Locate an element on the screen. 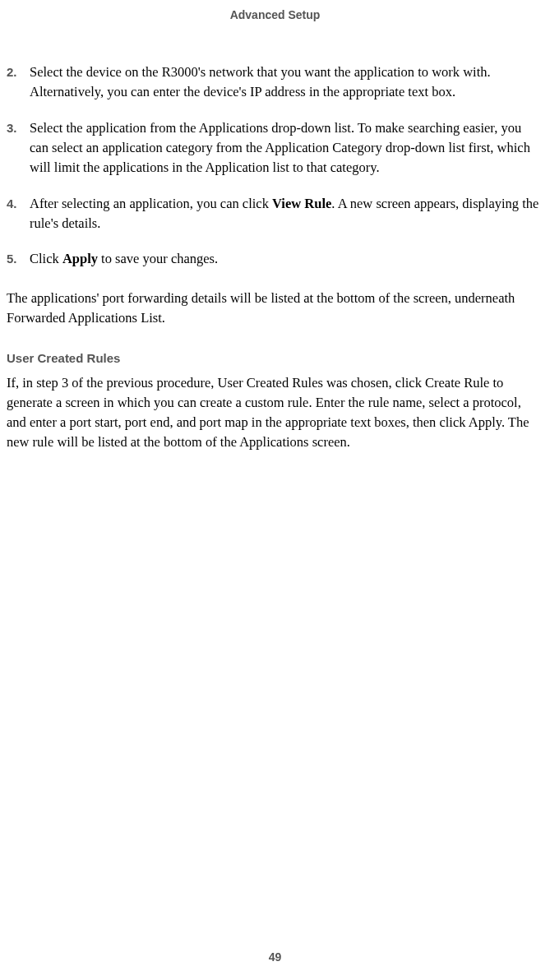  section-body-paragraph: If, in step 3 of the previous procedure,… is located at coordinates (275, 413).